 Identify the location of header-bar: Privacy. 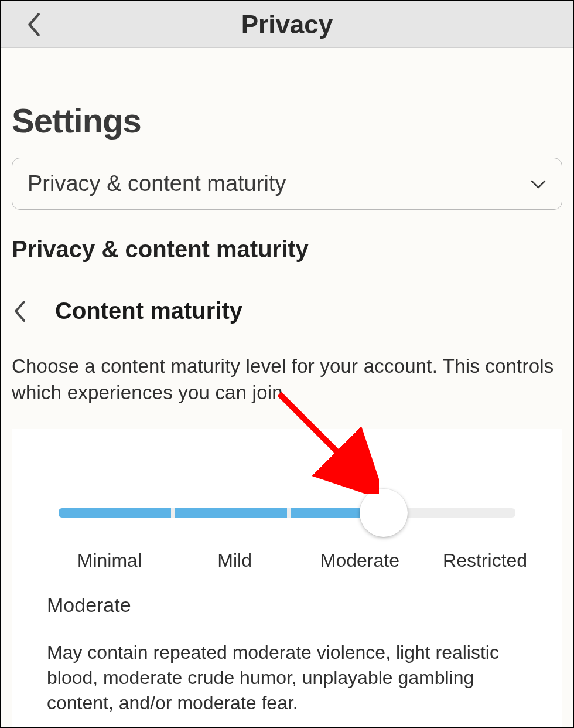
(287, 25).